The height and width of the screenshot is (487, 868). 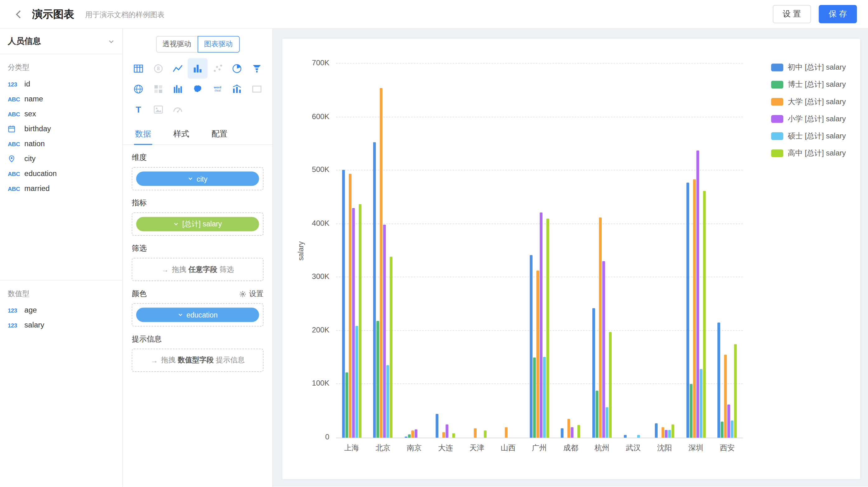 What do you see at coordinates (237, 69) in the screenshot?
I see `pie-chart-icon` at bounding box center [237, 69].